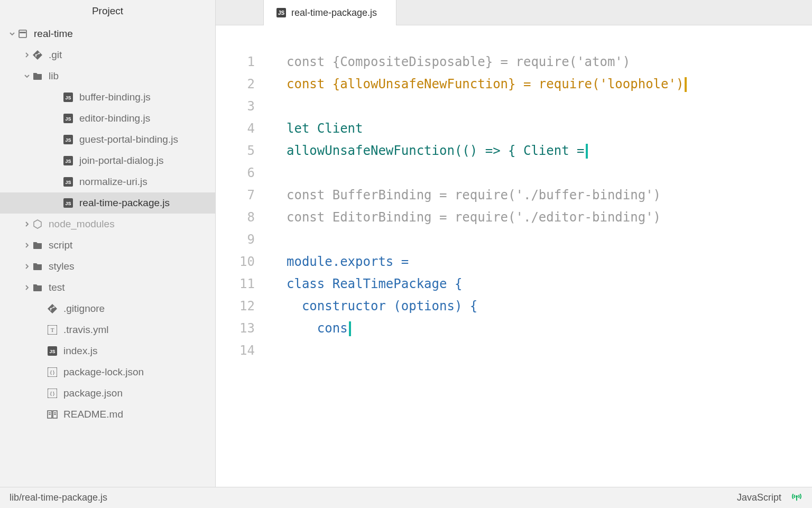 The image size is (812, 508). I want to click on tree-item-label: join-portal-dialog.js, so click(122, 161).